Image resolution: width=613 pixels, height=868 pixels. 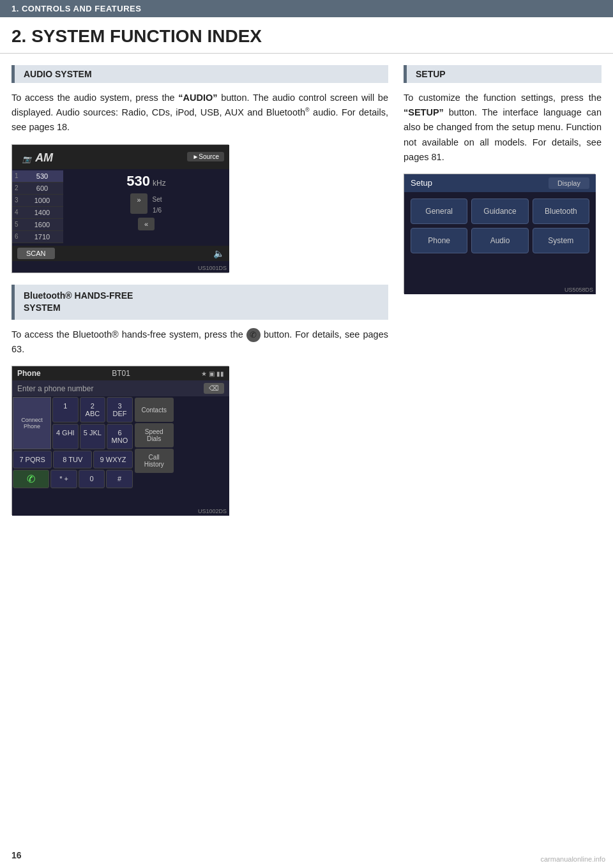 What do you see at coordinates (31, 479) in the screenshot?
I see `call-button: ✆` at bounding box center [31, 479].